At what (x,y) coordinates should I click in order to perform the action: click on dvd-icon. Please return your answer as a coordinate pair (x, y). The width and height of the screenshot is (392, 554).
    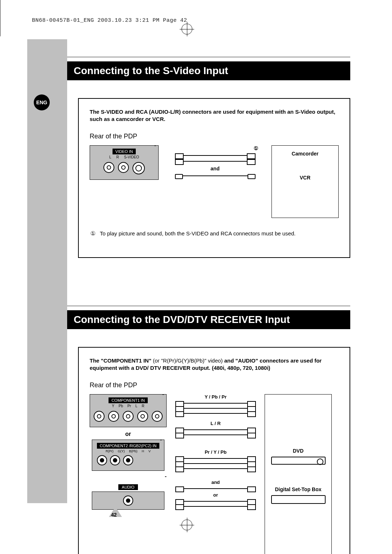
    Looking at the image, I should click on (298, 461).